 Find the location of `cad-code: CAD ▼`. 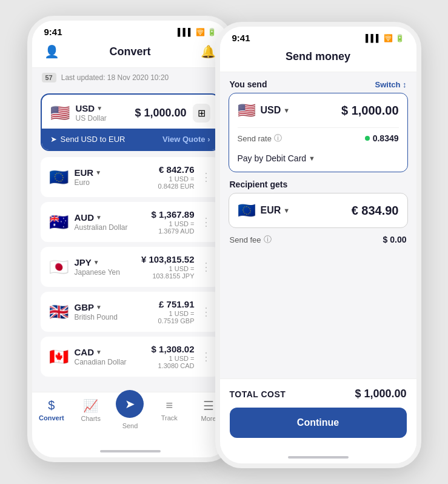

cad-code: CAD ▼ is located at coordinates (101, 352).